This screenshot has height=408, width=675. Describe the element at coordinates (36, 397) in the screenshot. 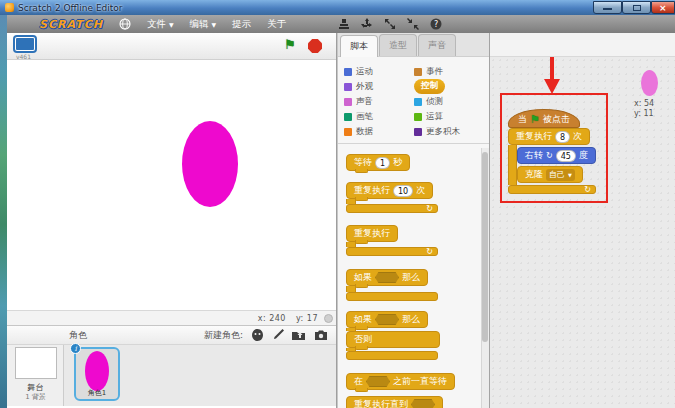

I see `backdrop-count: 1 背景` at that location.